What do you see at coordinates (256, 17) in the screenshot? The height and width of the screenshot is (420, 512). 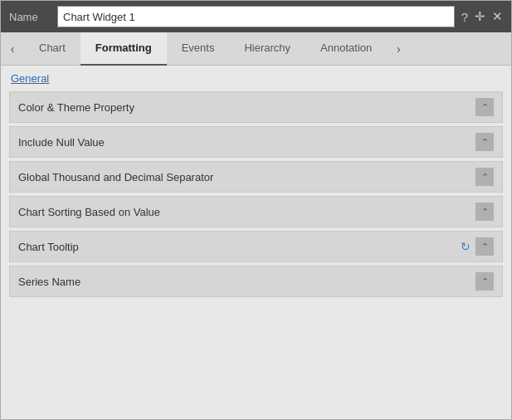 I see `widget-name-input` at bounding box center [256, 17].